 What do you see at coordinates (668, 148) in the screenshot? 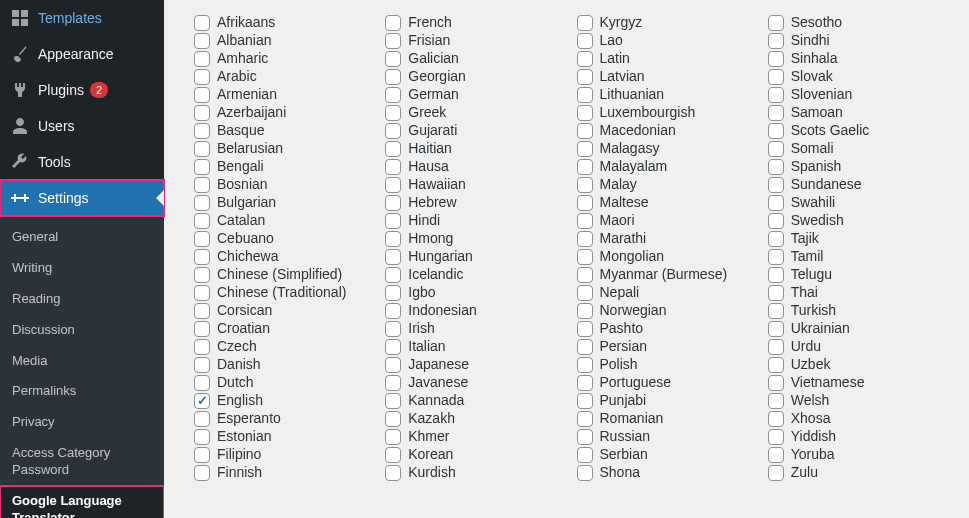
I see `language-option: Malagasy` at bounding box center [668, 148].